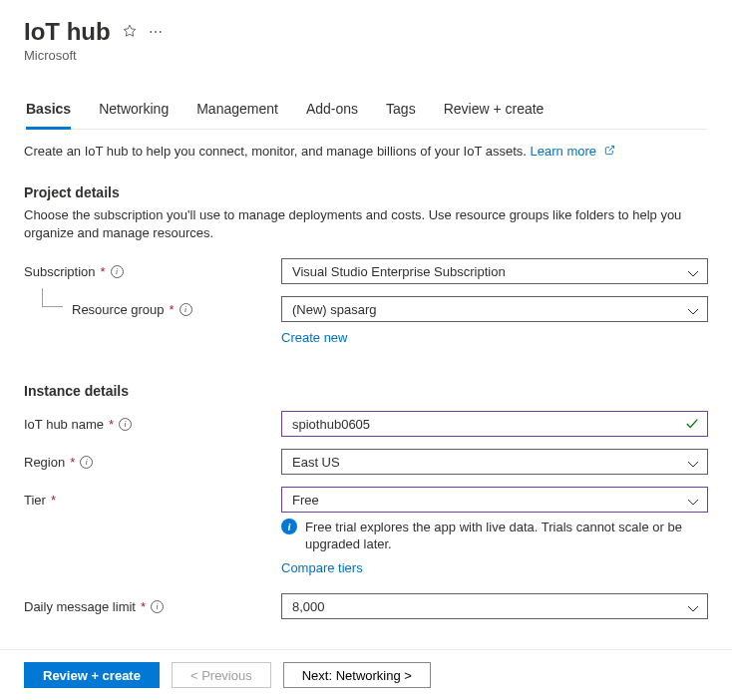 The width and height of the screenshot is (732, 700). Describe the element at coordinates (366, 152) in the screenshot. I see `intro-text: Create an IoT hub to help you connect, m…` at that location.